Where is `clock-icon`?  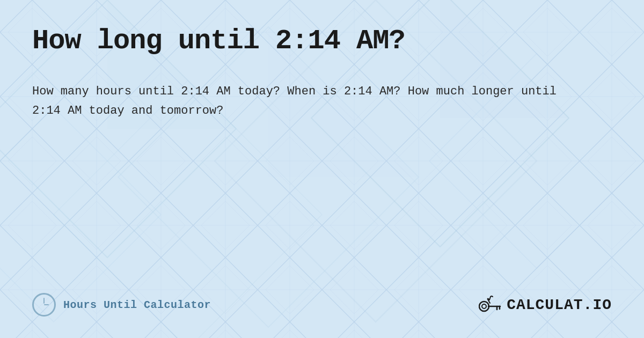 clock-icon is located at coordinates (44, 305).